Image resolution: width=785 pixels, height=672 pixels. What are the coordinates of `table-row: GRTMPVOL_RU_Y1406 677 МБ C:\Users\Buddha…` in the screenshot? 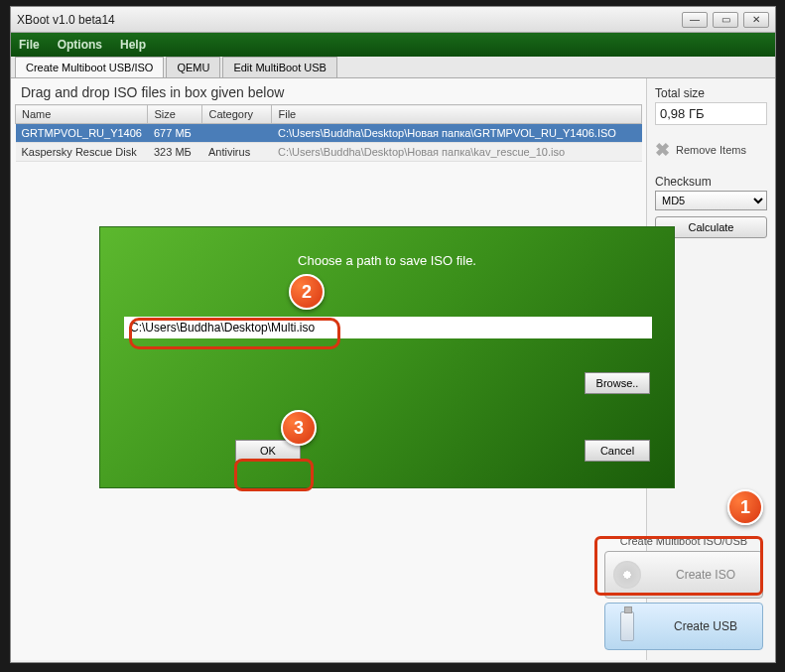 It's located at (329, 133).